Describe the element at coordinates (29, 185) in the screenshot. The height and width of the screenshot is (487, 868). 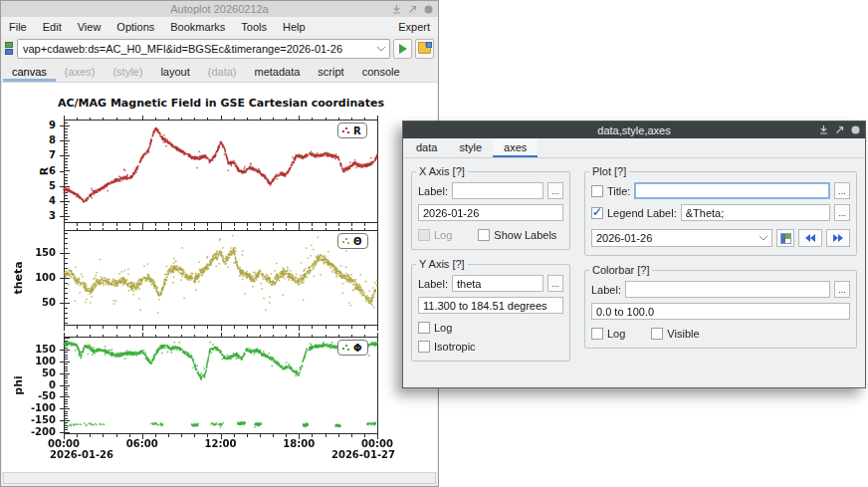
I see `ytick-label-R: 5` at that location.